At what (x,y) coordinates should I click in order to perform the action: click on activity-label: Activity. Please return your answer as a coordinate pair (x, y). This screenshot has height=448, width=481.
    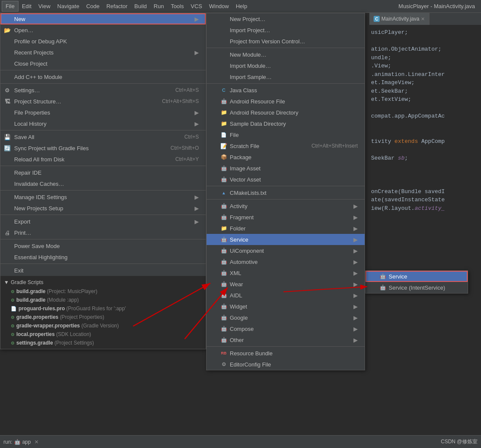
    Looking at the image, I should click on (239, 206).